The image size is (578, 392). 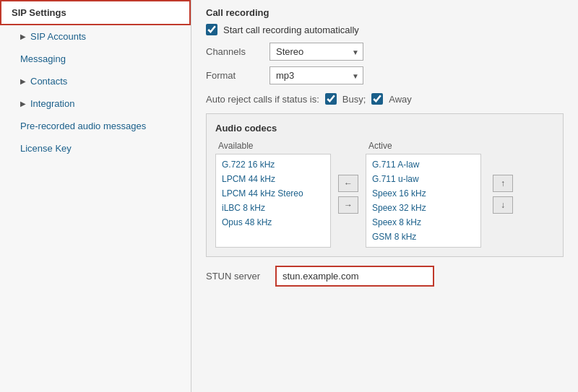 What do you see at coordinates (384, 30) in the screenshot?
I see `auto-record-row: Start call recording automatically` at bounding box center [384, 30].